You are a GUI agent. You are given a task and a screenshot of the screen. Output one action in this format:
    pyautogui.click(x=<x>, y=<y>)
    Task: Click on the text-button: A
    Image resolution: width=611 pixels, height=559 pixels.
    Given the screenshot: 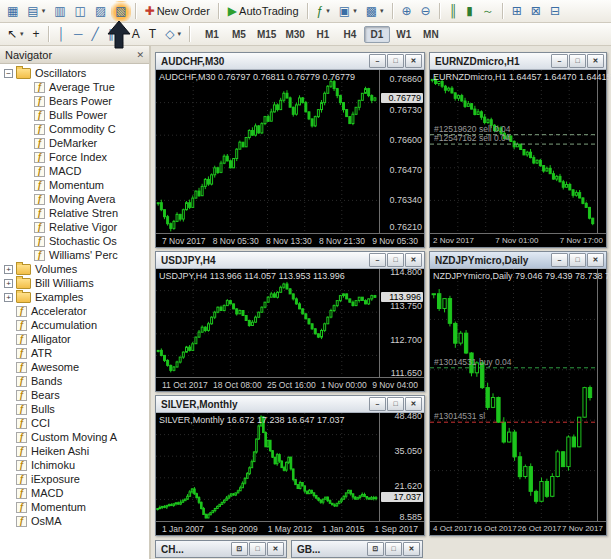 What is the action you would take?
    pyautogui.click(x=136, y=34)
    